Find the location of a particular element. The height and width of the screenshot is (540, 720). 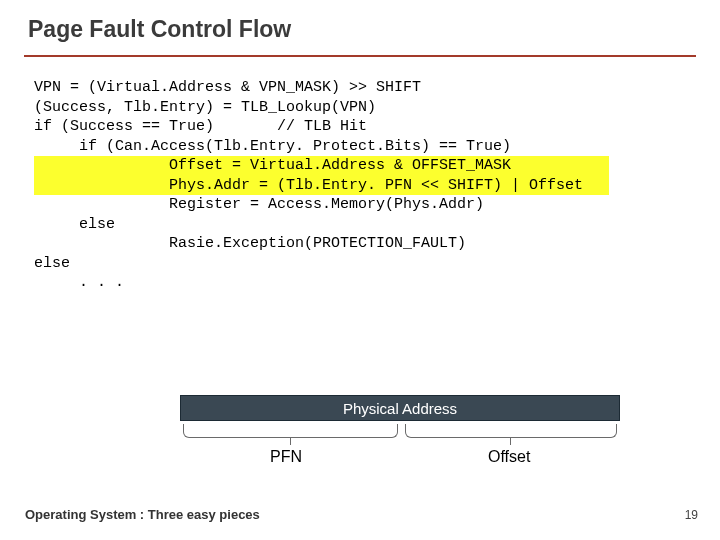

label-pfn: PFN is located at coordinates (286, 457).